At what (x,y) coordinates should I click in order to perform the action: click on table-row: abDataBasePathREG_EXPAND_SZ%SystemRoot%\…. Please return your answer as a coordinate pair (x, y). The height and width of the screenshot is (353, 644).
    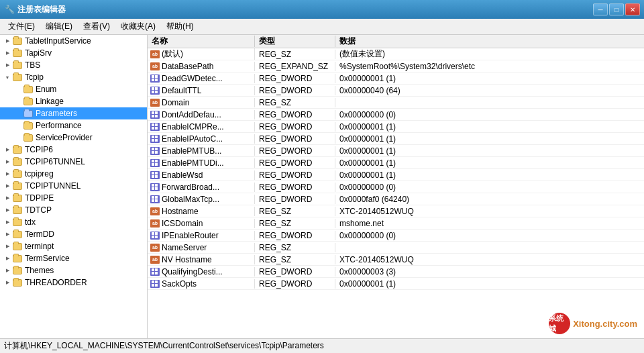
    Looking at the image, I should click on (396, 66).